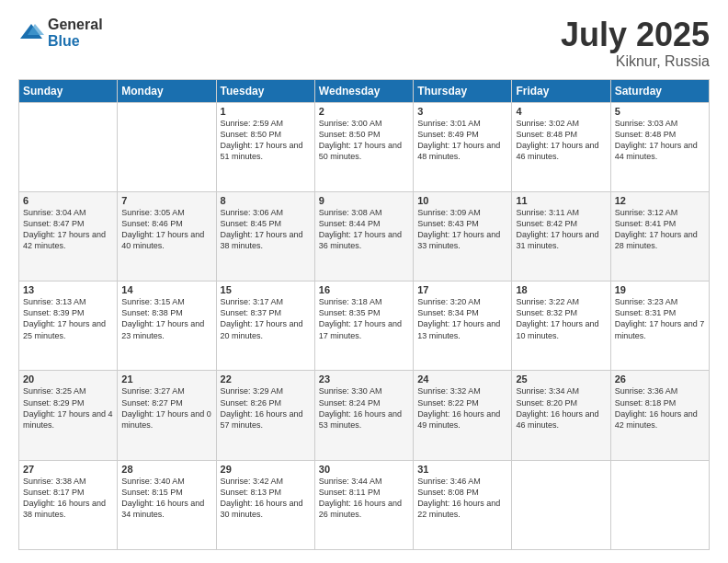 This screenshot has width=728, height=563. I want to click on day-info: Sunrise: 3:05 AMSunset: 8:46 PMDaylight:…, so click(166, 230).